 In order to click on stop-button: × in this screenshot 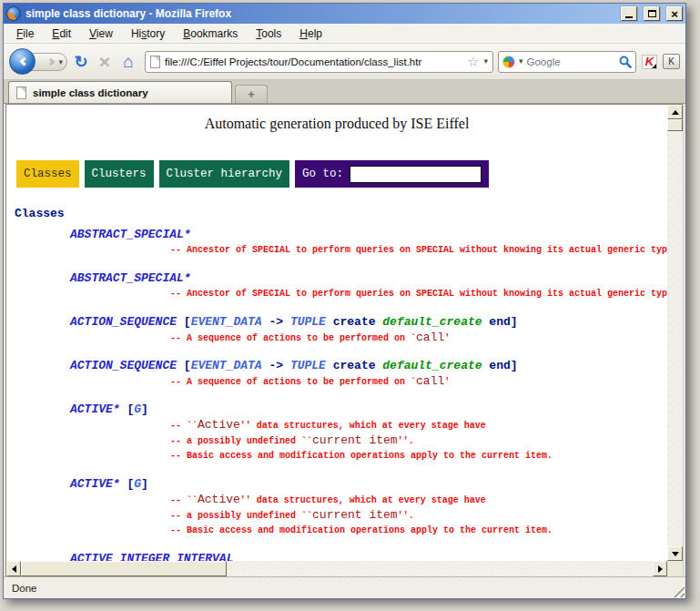, I will do `click(105, 62)`.